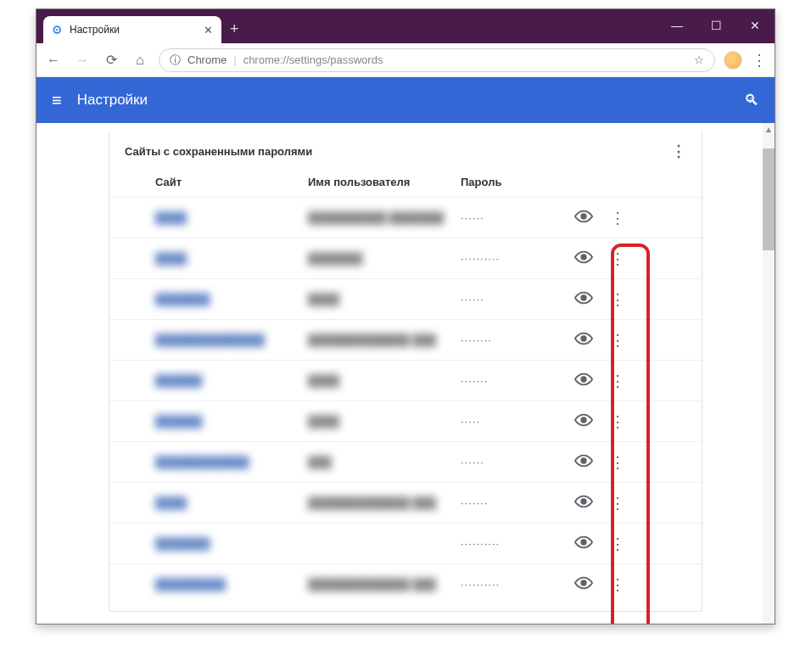  Describe the element at coordinates (677, 25) in the screenshot. I see `minimize-button: —` at that location.